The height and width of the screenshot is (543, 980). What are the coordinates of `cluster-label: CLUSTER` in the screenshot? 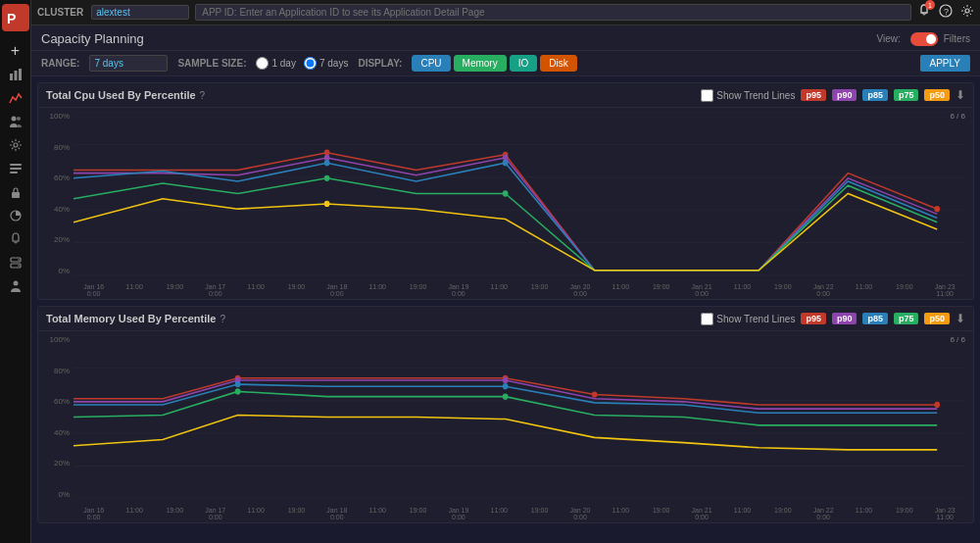 It's located at (61, 12).